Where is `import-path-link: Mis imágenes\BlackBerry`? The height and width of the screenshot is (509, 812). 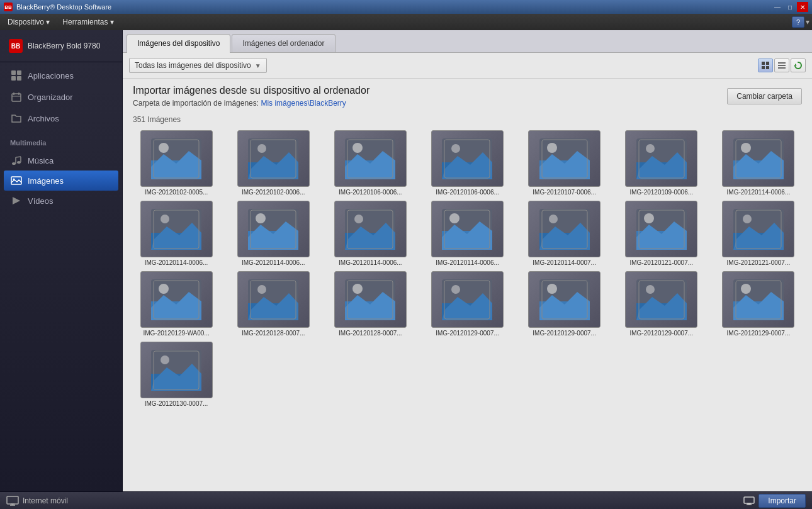 import-path-link: Mis imágenes\BlackBerry is located at coordinates (303, 103).